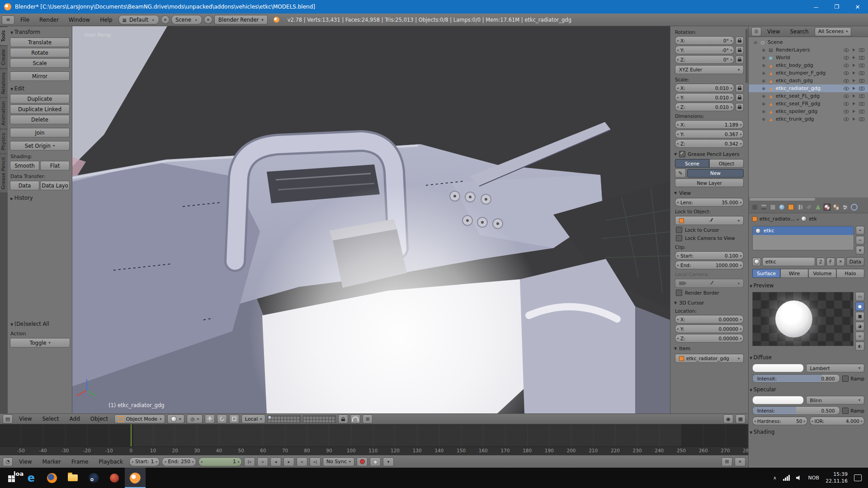  Describe the element at coordinates (704, 60) in the screenshot. I see `rotation-z-field: Z:0°` at that location.